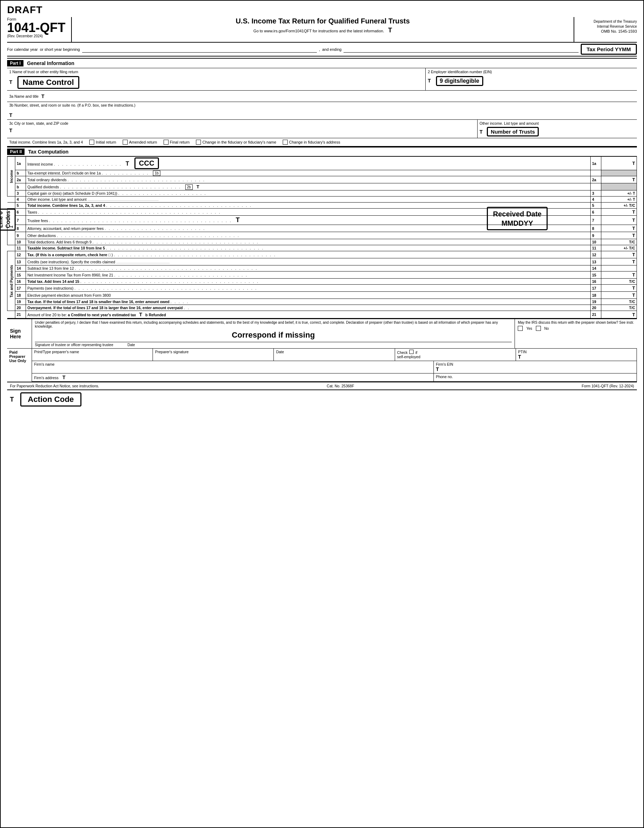  Describe the element at coordinates (189, 187) in the screenshot. I see `line2b-field: 2b` at that location.